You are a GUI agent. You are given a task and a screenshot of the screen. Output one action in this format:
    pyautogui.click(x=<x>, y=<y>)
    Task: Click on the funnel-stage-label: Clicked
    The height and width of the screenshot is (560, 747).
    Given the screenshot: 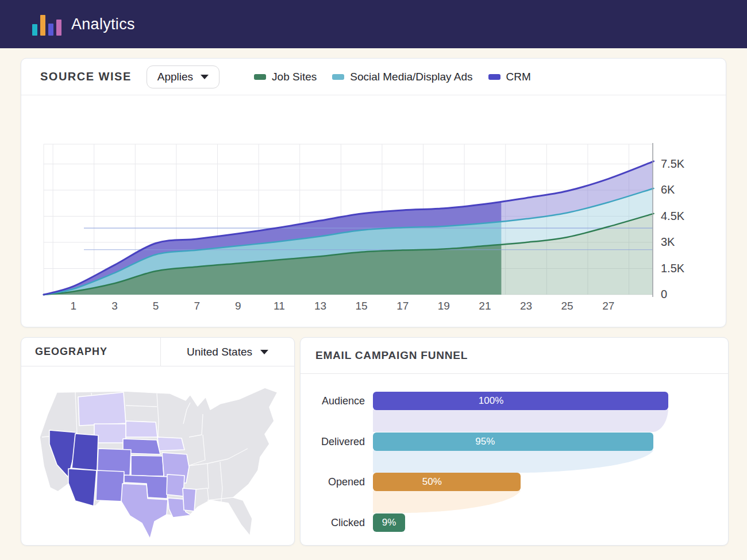 What is the action you would take?
    pyautogui.click(x=337, y=530)
    